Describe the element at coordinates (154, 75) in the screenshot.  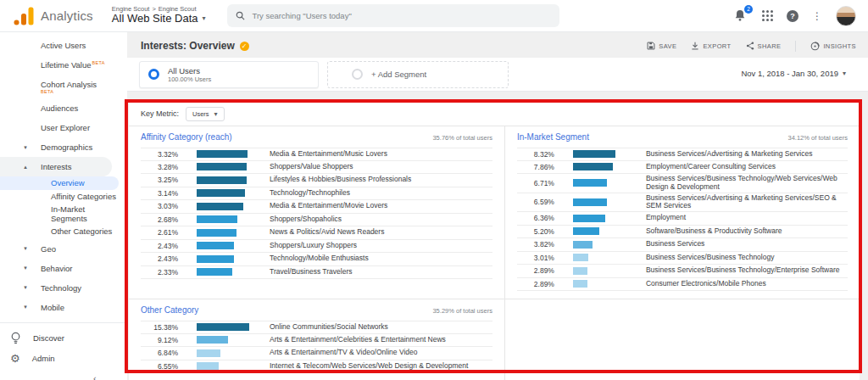
I see `segment-donut-icon` at that location.